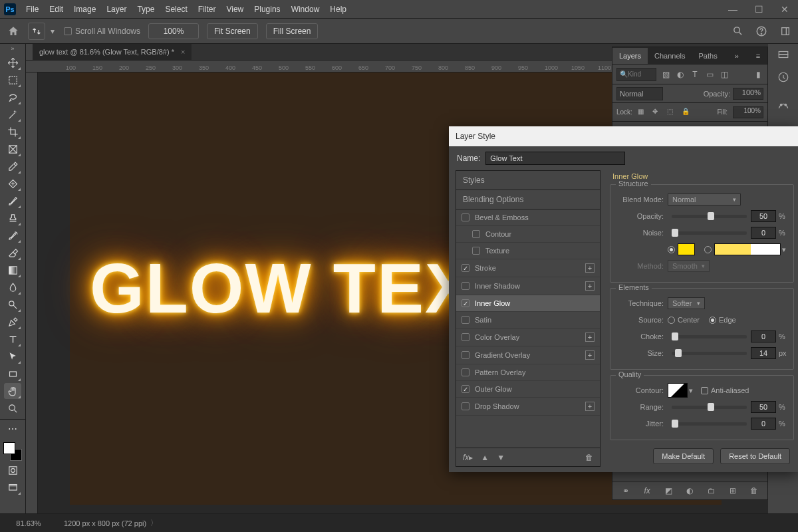 Image resolution: width=798 pixels, height=532 pixels. I want to click on adjustments-panel-icon, so click(783, 104).